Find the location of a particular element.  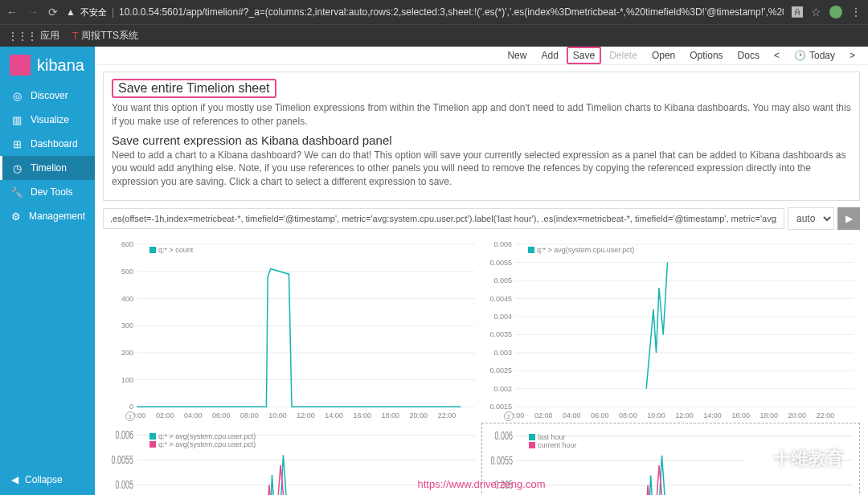

save-sheet-title: Save entire Timelion sheet is located at coordinates (194, 88).